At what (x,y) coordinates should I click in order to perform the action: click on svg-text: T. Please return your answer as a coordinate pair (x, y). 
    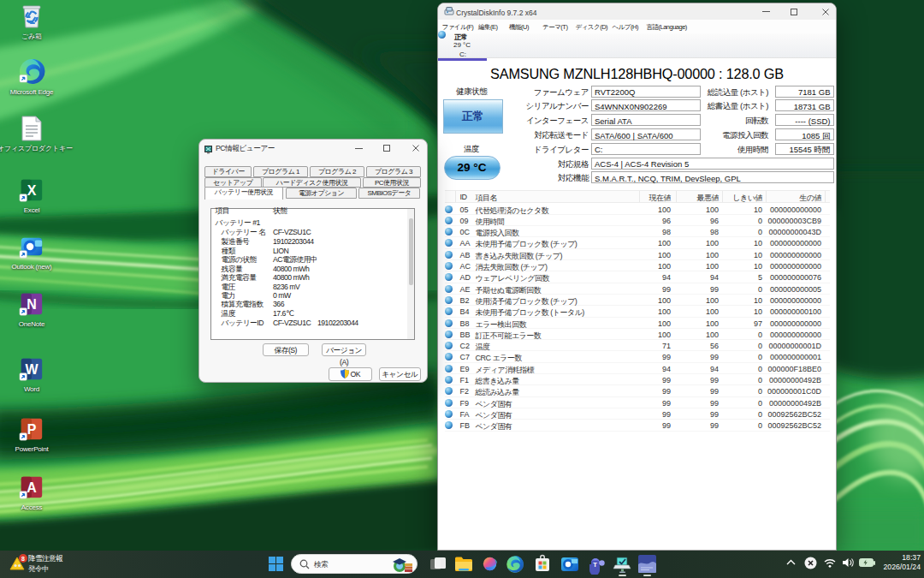
    Looking at the image, I should click on (595, 565).